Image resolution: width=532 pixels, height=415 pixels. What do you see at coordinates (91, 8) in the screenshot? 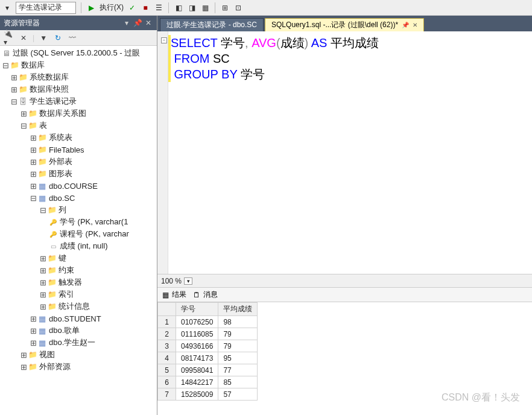
I see `play-icon: ▶` at bounding box center [91, 8].